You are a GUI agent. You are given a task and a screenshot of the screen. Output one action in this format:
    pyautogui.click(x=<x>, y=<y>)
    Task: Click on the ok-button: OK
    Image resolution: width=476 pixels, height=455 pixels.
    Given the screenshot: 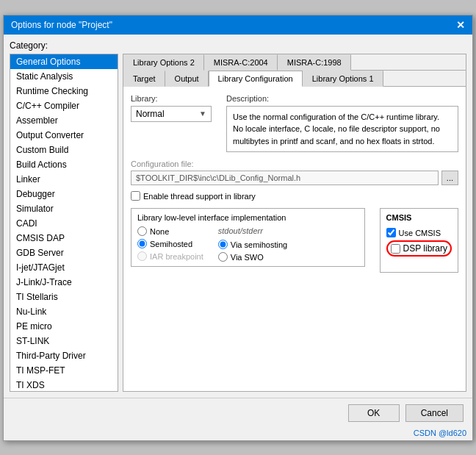 What is the action you would take?
    pyautogui.click(x=374, y=413)
    